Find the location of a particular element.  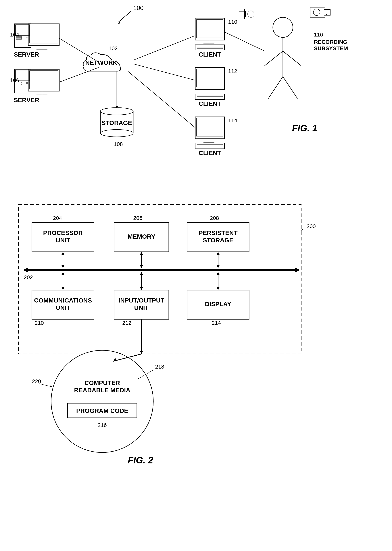

svg-text: 204 is located at coordinates (57, 218).